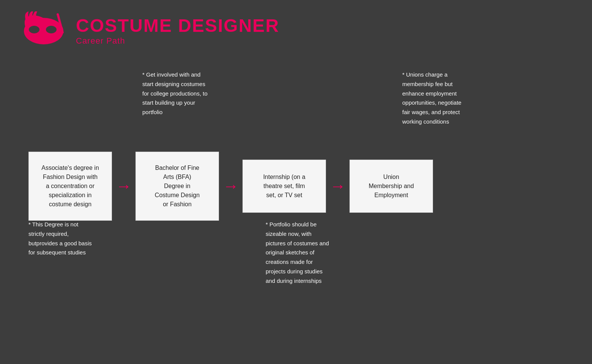 The height and width of the screenshot is (364, 592). Describe the element at coordinates (70, 186) in the screenshot. I see `step-associates: Associate's degree in Fashion Design wit…` at that location.